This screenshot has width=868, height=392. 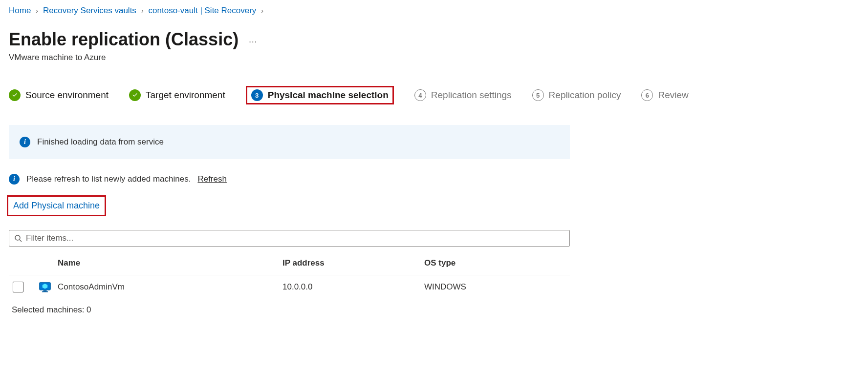 I want to click on selected-value: 0, so click(x=89, y=309).